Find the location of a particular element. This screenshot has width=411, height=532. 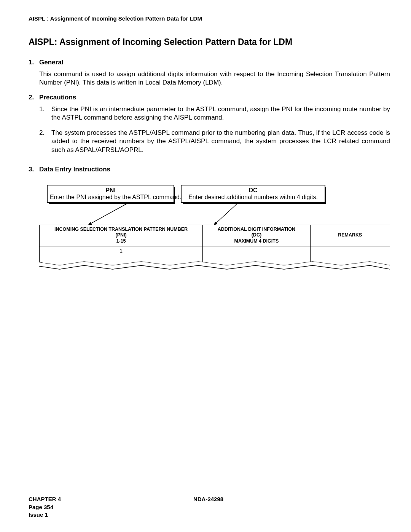

callout-title: DC is located at coordinates (253, 190).